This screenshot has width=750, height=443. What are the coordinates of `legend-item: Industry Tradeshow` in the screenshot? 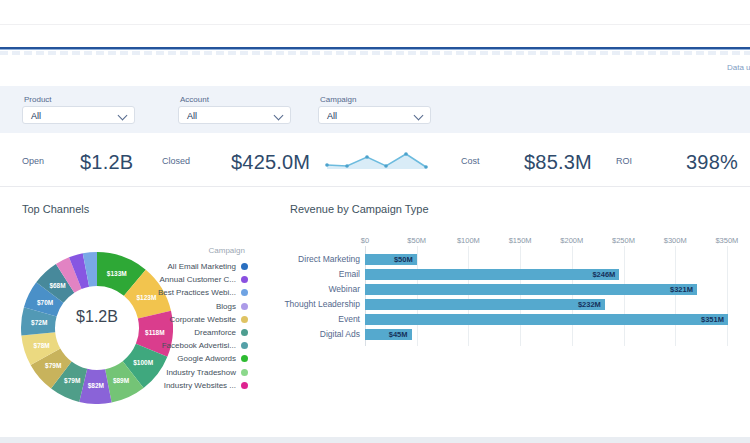 It's located at (194, 372).